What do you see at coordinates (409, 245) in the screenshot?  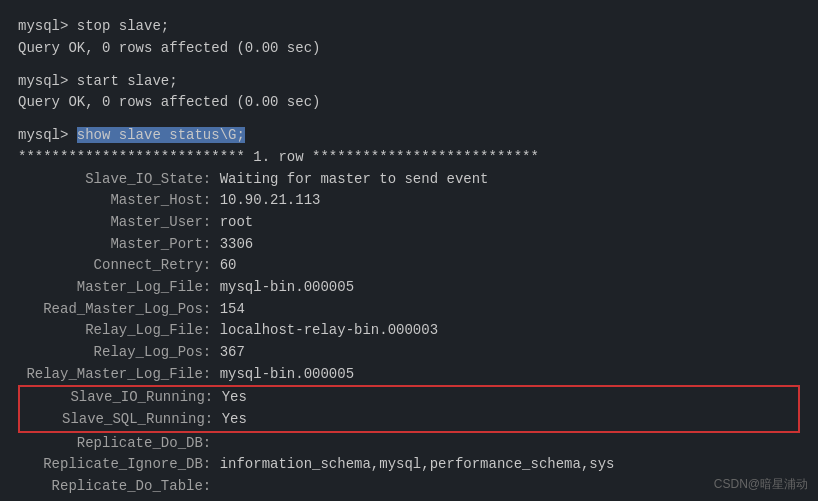 I see `terminal-line: Master_Port: 3306` at bounding box center [409, 245].